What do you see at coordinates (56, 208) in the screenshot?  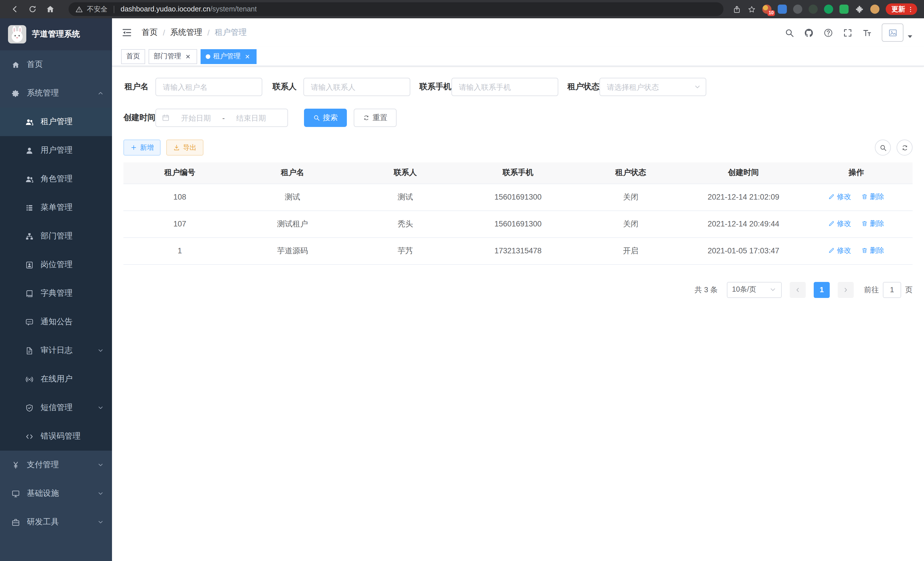 I see `sidebar-item-menu-mgmt: 菜单管理` at bounding box center [56, 208].